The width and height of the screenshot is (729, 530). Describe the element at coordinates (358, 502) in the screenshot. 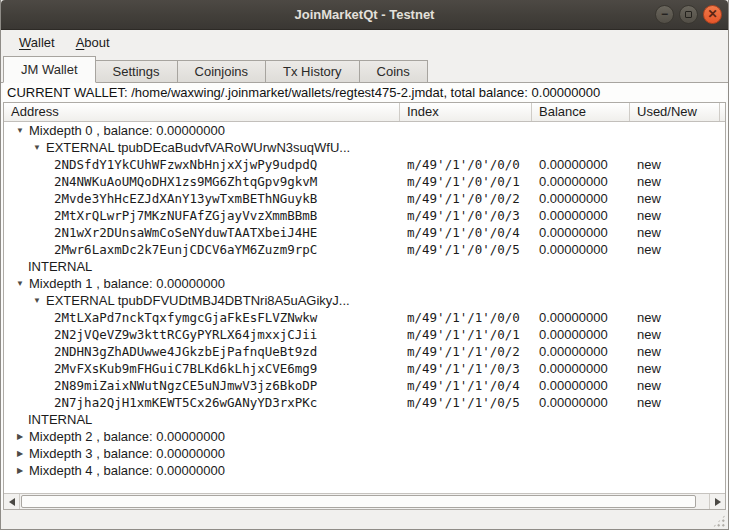

I see `scrollbar-thumb` at that location.